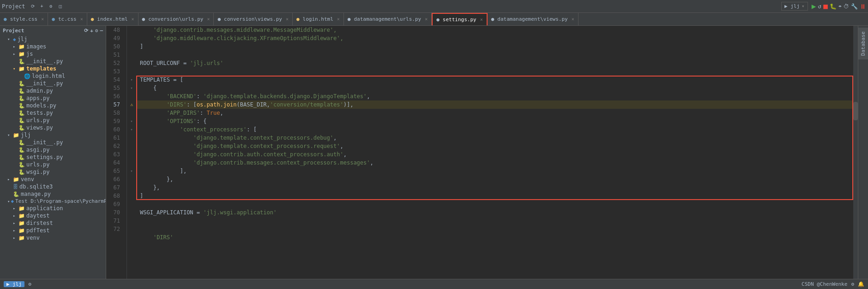 This screenshot has width=868, height=289. Describe the element at coordinates (840, 6) in the screenshot. I see `coverage-button: ☂` at that location.